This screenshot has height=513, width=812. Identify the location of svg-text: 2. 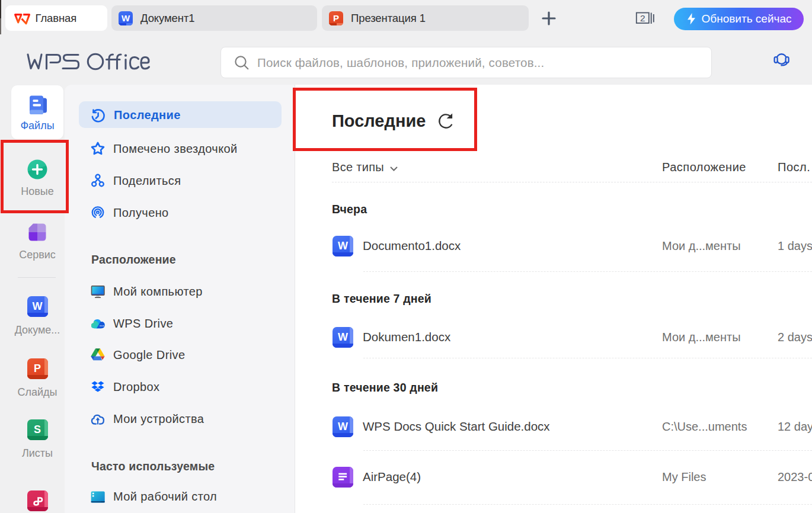
(642, 18).